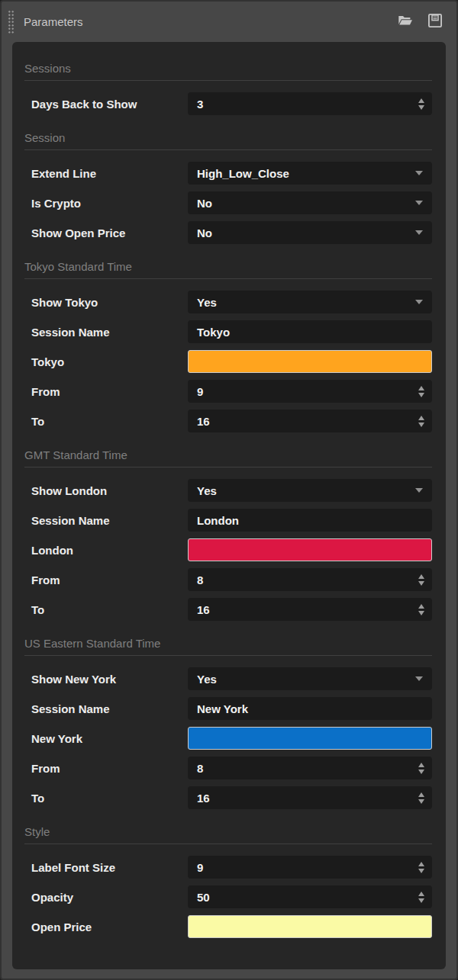  What do you see at coordinates (106, 392) in the screenshot?
I see `param-label: From` at bounding box center [106, 392].